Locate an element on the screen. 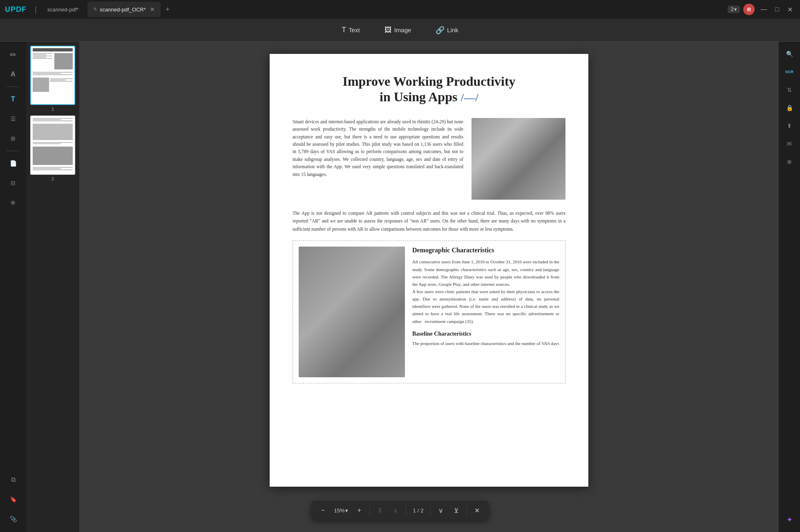  image-label: Image is located at coordinates (403, 30).